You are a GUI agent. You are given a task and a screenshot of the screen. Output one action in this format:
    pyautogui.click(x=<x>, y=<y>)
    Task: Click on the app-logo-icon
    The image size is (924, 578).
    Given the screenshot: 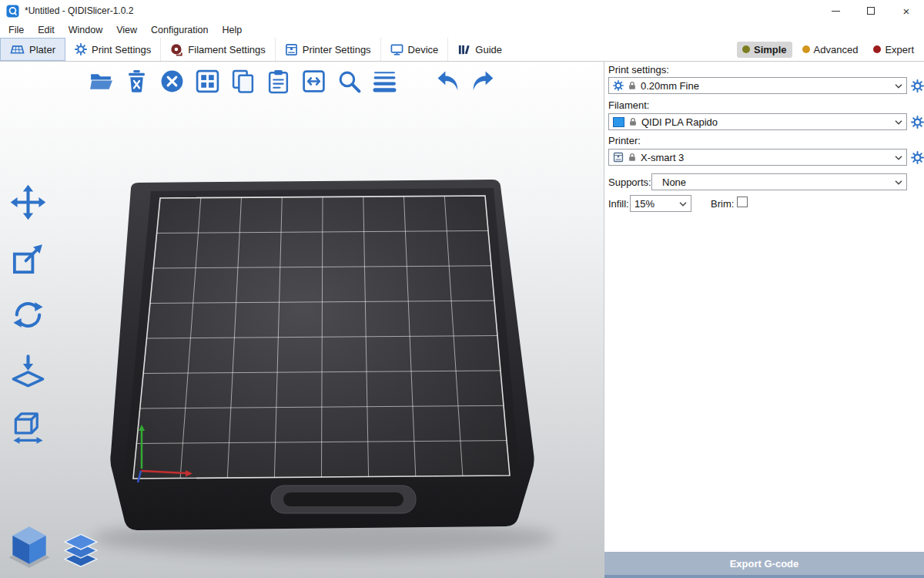 What is the action you would take?
    pyautogui.click(x=12, y=11)
    